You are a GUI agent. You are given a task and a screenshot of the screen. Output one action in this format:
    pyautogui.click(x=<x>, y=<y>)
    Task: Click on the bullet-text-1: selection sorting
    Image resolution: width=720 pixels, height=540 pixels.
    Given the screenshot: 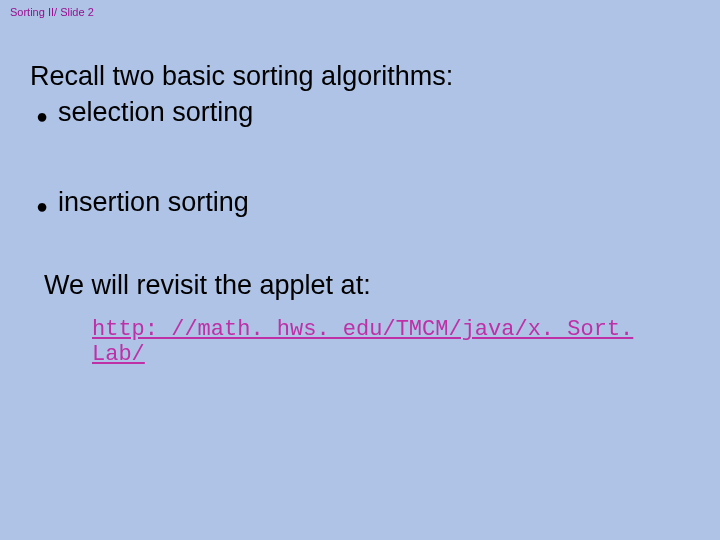 What is the action you would take?
    pyautogui.click(x=156, y=113)
    